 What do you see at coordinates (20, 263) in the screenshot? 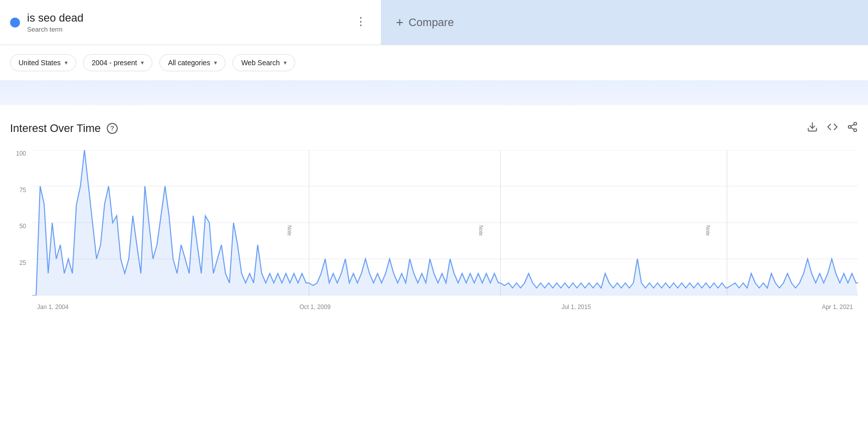
I see `y-label-25: 25` at bounding box center [20, 263].